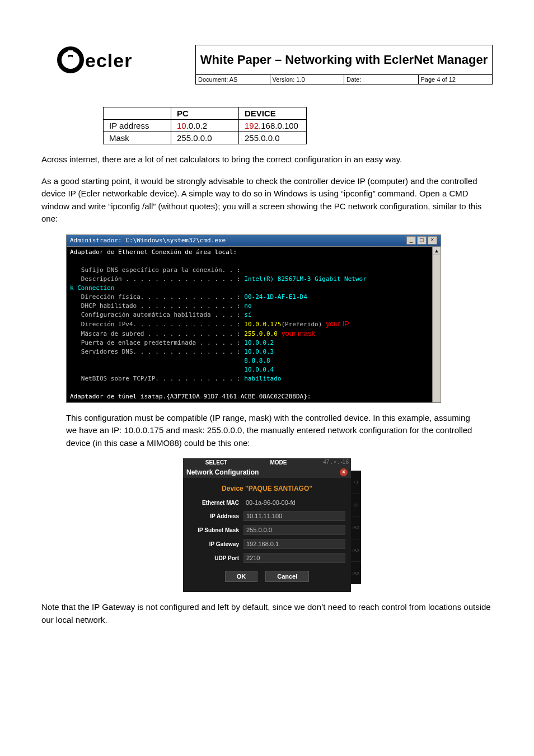  I want to click on ip-label: IP Address, so click(216, 516).